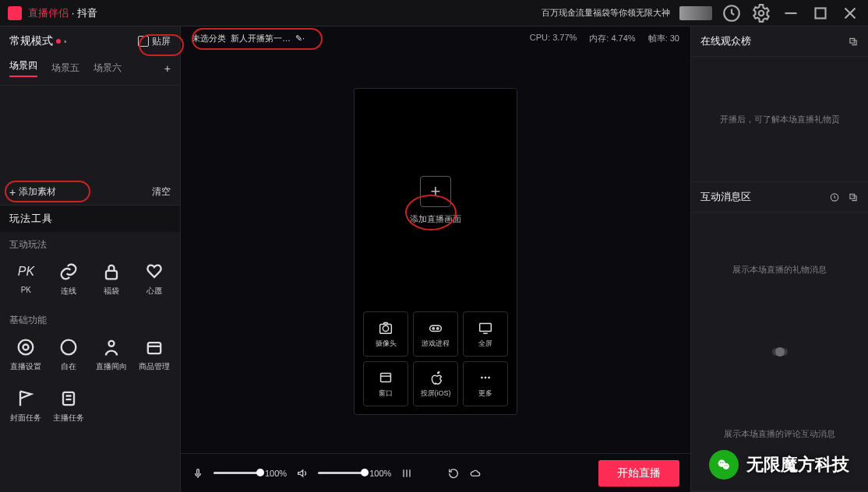  I want to click on orientation-icon, so click(143, 41).